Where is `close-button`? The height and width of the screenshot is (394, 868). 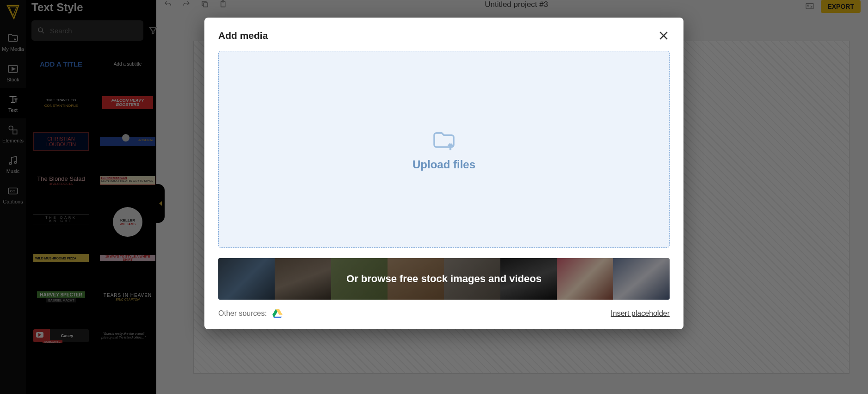 close-button is located at coordinates (664, 36).